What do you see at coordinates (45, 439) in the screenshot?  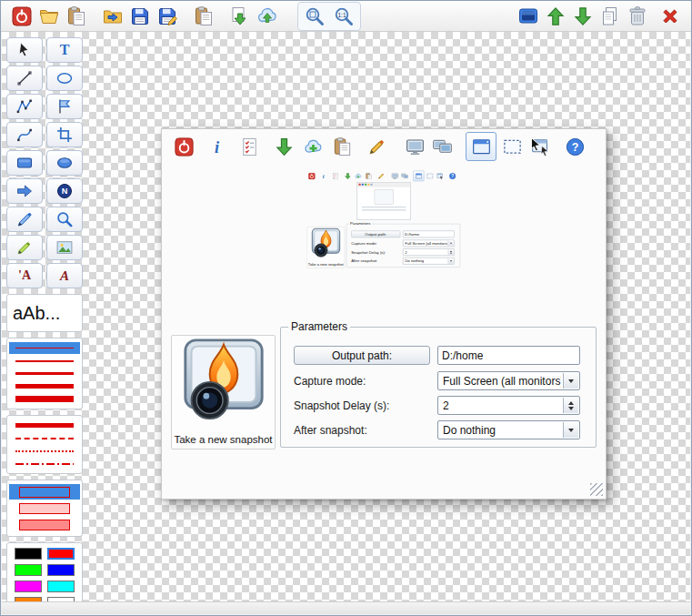 I see `line-style-dashed` at bounding box center [45, 439].